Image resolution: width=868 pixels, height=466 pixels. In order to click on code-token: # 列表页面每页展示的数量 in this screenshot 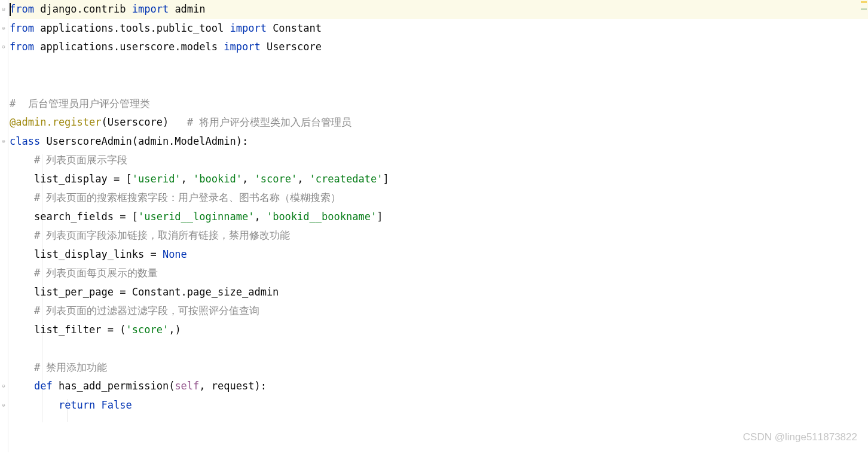, I will do `click(96, 273)`.